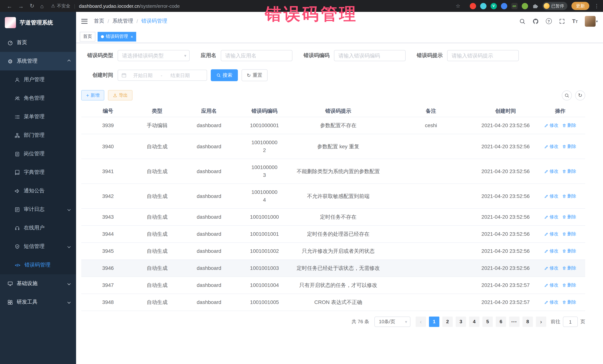  What do you see at coordinates (393, 322) in the screenshot?
I see `page-size-select: ▾` at bounding box center [393, 322].